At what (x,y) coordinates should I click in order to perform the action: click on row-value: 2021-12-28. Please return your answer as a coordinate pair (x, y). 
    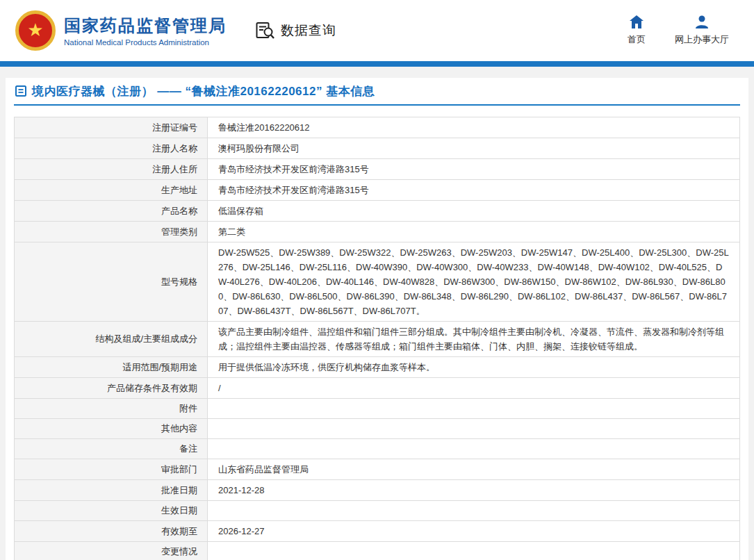
    Looking at the image, I should click on (474, 491).